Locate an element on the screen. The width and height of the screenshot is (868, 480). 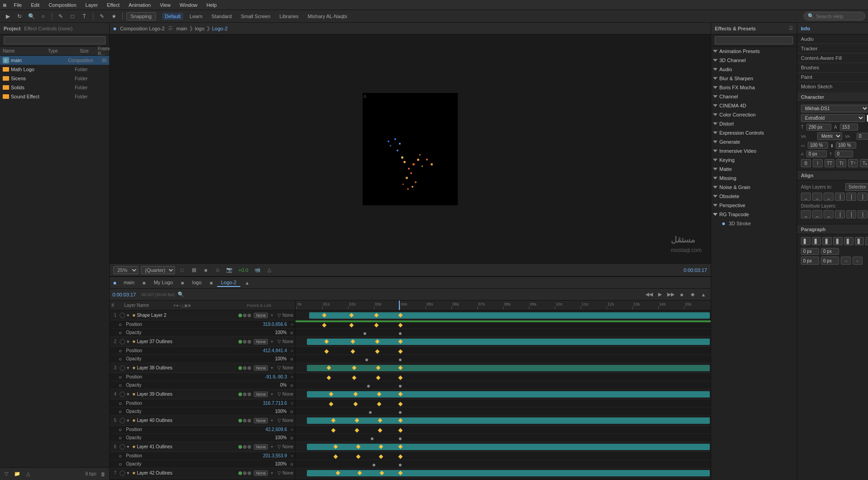
layer-main-5: 5 ▼ ★ Layer 40 Outlines None ▼ ▽ None is located at coordinates (202, 421).